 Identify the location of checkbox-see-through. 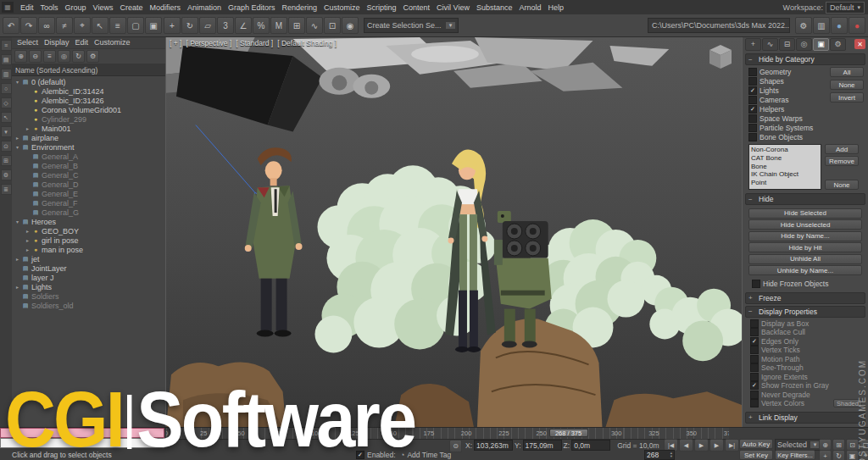
(754, 368).